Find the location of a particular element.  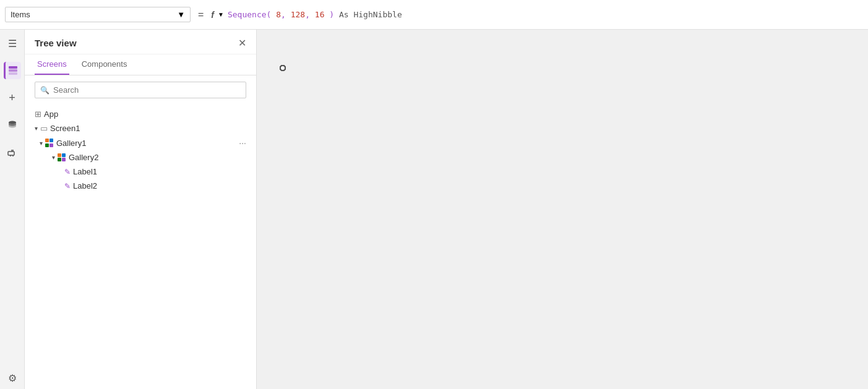

tree-item-app: ⊞ App is located at coordinates (140, 114).